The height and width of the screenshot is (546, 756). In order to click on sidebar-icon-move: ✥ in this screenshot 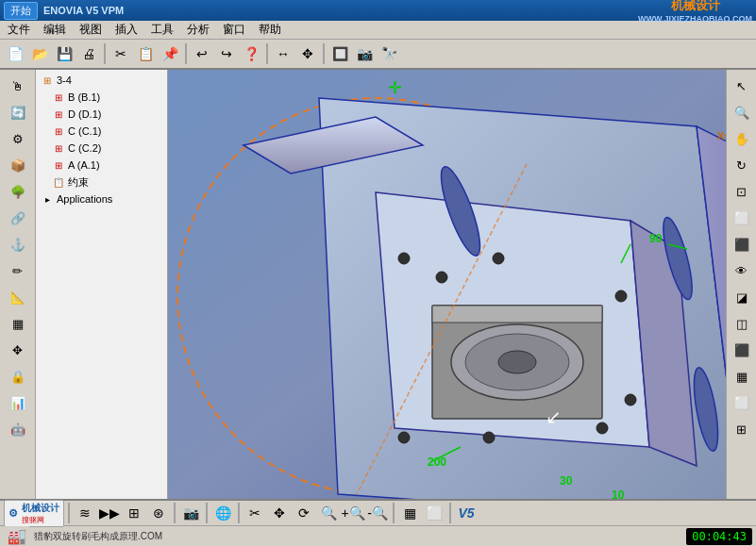, I will do `click(18, 350)`.